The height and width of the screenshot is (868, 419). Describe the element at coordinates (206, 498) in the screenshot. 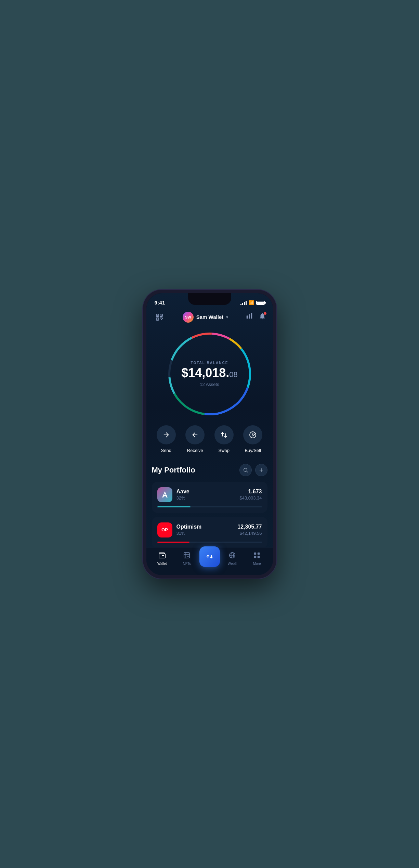

I see `aave-pct: 32%` at that location.